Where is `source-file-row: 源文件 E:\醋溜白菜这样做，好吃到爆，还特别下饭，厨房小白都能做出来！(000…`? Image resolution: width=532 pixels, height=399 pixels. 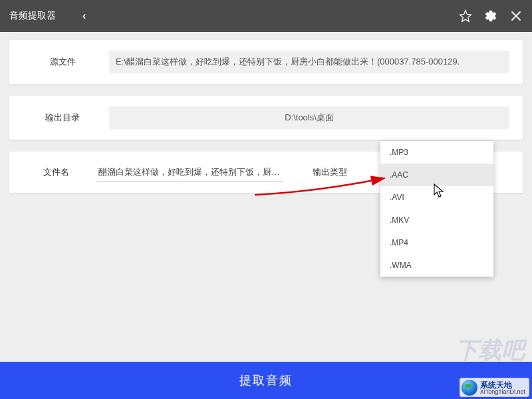 source-file-row: 源文件 E:\醋溜白菜这样做，好吃到爆，还特别下饭，厨房小白都能做出来！(000… is located at coordinates (266, 62).